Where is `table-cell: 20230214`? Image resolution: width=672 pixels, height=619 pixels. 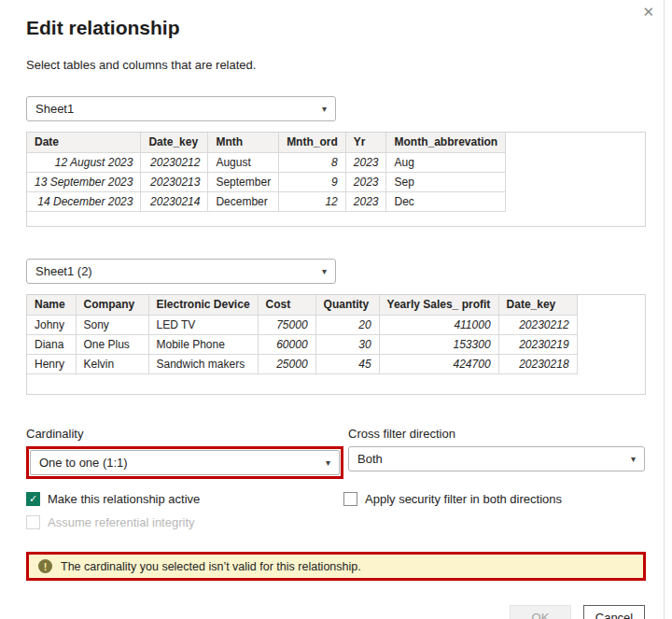 table-cell: 20230214 is located at coordinates (175, 202).